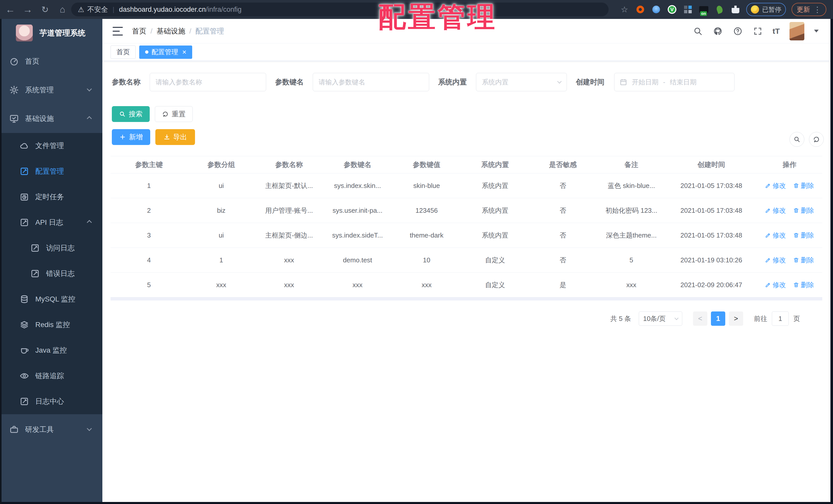  What do you see at coordinates (632, 165) in the screenshot?
I see `table-header-cell: 备注` at bounding box center [632, 165].